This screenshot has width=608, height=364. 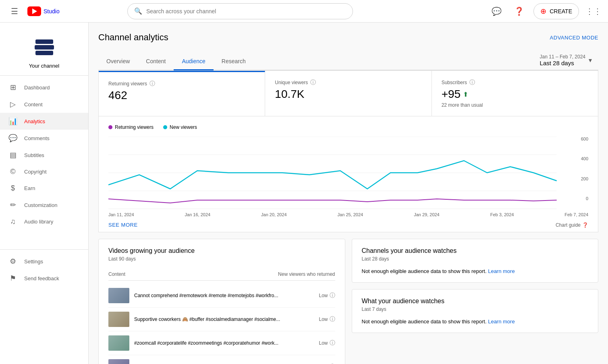 What do you see at coordinates (543, 11) in the screenshot?
I see `create-plus-icon: ⊕` at bounding box center [543, 11].